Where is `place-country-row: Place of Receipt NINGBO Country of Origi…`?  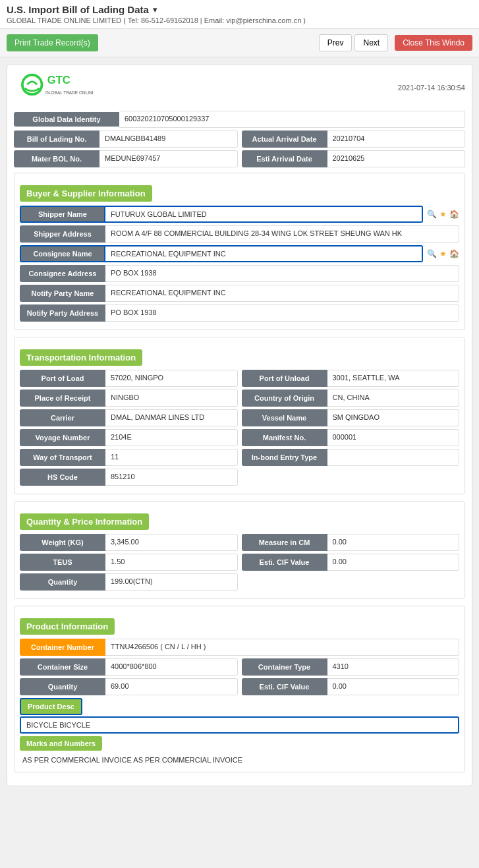
place-country-row: Place of Receipt NINGBO Country of Origi… is located at coordinates (240, 398).